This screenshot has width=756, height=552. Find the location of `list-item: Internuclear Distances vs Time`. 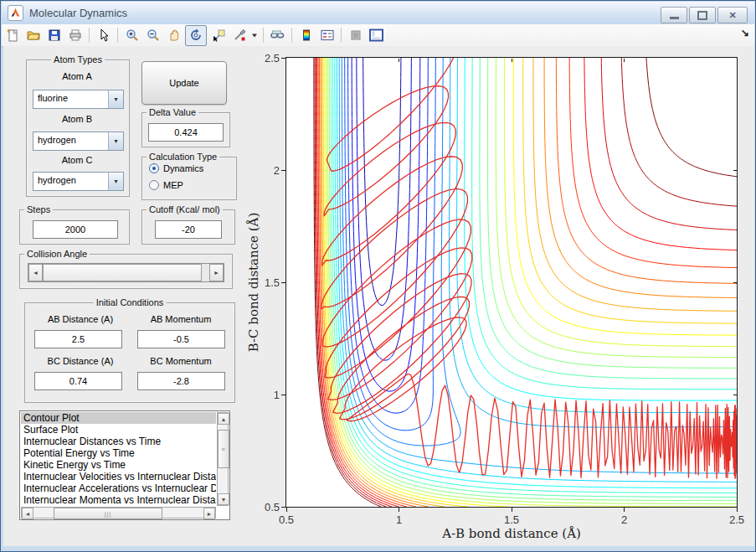

list-item: Internuclear Distances vs Time is located at coordinates (119, 441).